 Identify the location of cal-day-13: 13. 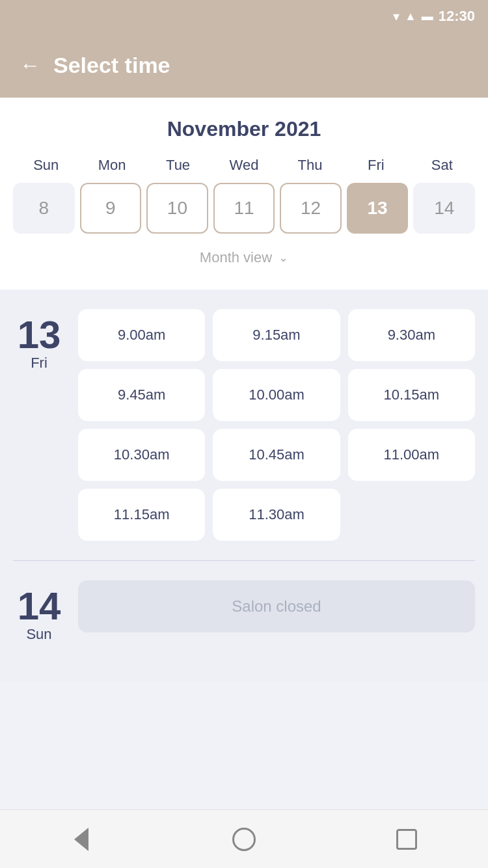
(377, 208).